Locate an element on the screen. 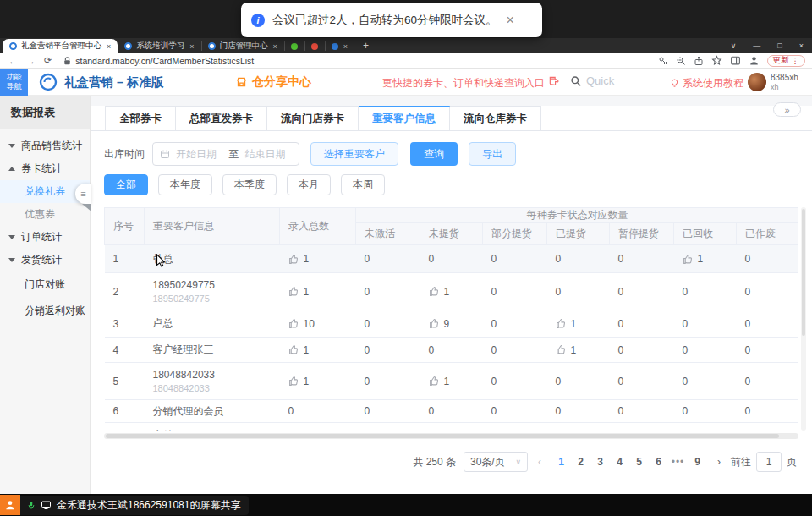  vertical-scrollbar is located at coordinates (804, 319).